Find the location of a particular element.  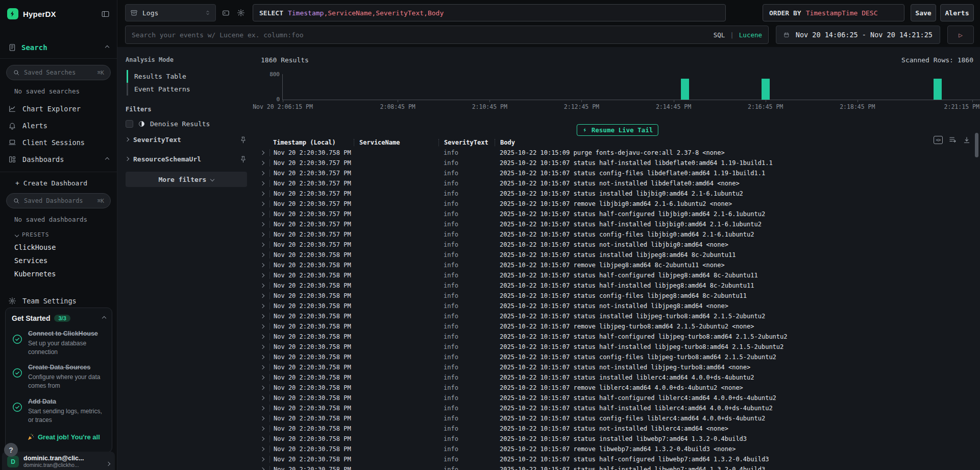

saved-searches-field is located at coordinates (59, 73).